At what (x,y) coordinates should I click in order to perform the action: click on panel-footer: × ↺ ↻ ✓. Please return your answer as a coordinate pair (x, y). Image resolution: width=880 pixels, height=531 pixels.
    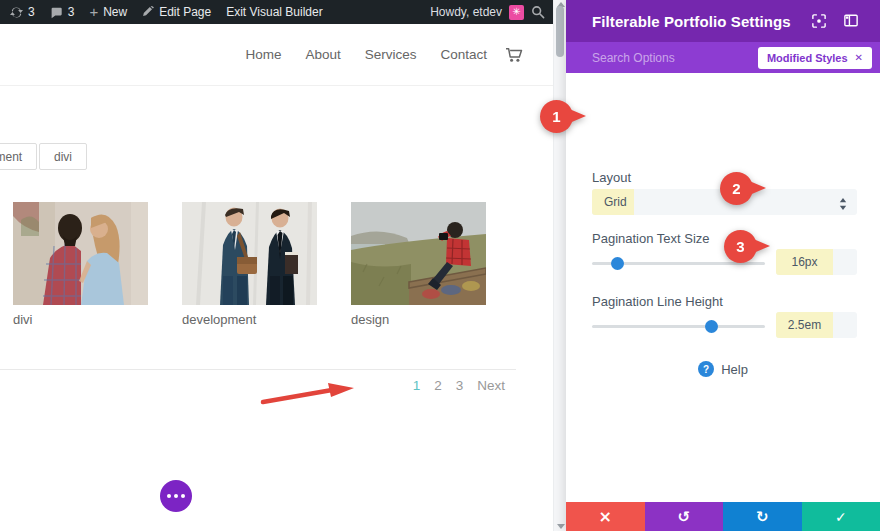
    Looking at the image, I should click on (723, 516).